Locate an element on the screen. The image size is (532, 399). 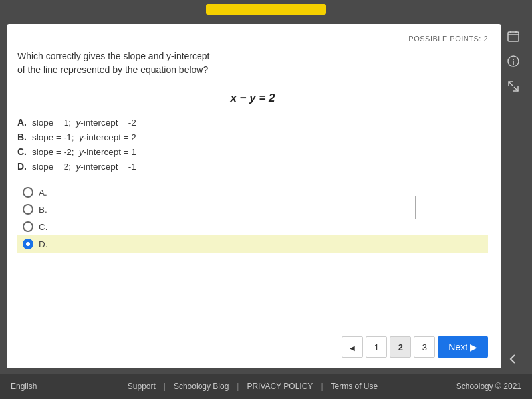
choice-d: D. slope = 2; y-intercept = -1 is located at coordinates (253, 166).